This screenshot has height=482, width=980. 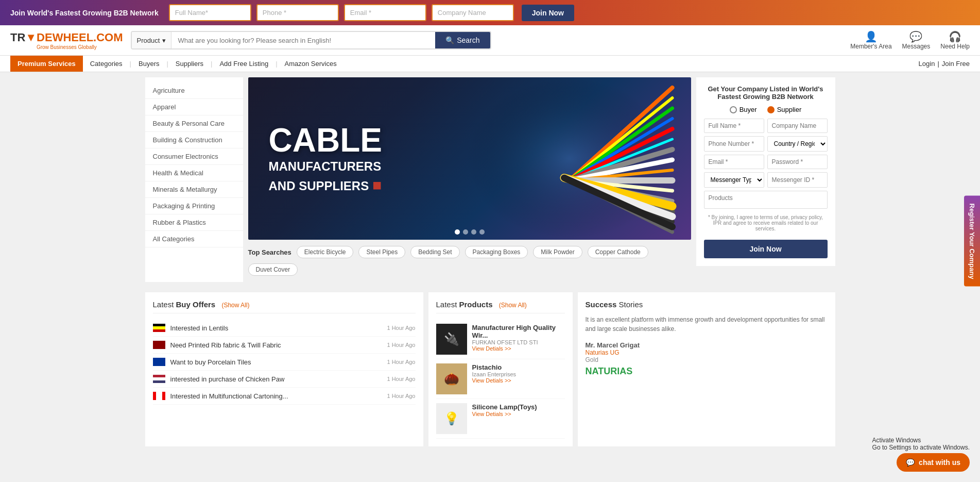 What do you see at coordinates (766, 189) in the screenshot?
I see `reg-form: Country / Region Messenger Type * * By j…` at bounding box center [766, 189].